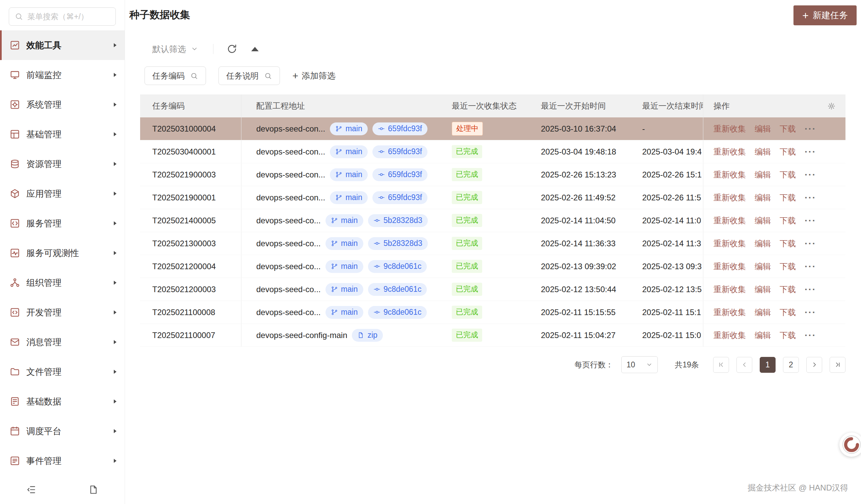 The image size is (861, 504). What do you see at coordinates (62, 164) in the screenshot?
I see `sidebar-item-resource-management: 资源管理` at bounding box center [62, 164].